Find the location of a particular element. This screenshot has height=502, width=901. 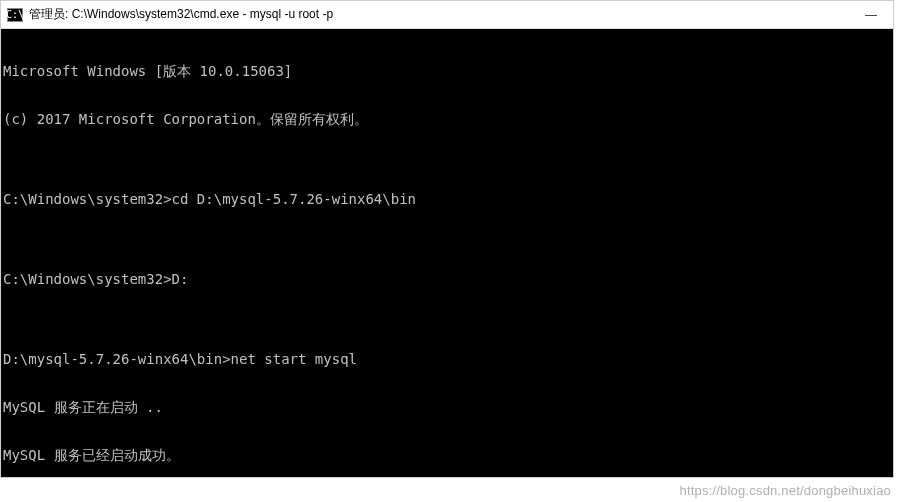

terminal-line: D:\mysql-5.7.26-winx64\bin>net start mys… is located at coordinates (447, 359).